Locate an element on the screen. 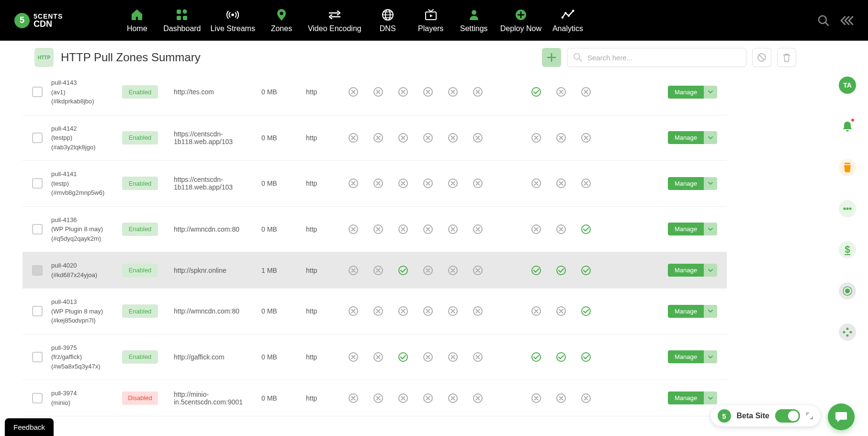 This screenshot has width=868, height=436. record-button is located at coordinates (847, 291).